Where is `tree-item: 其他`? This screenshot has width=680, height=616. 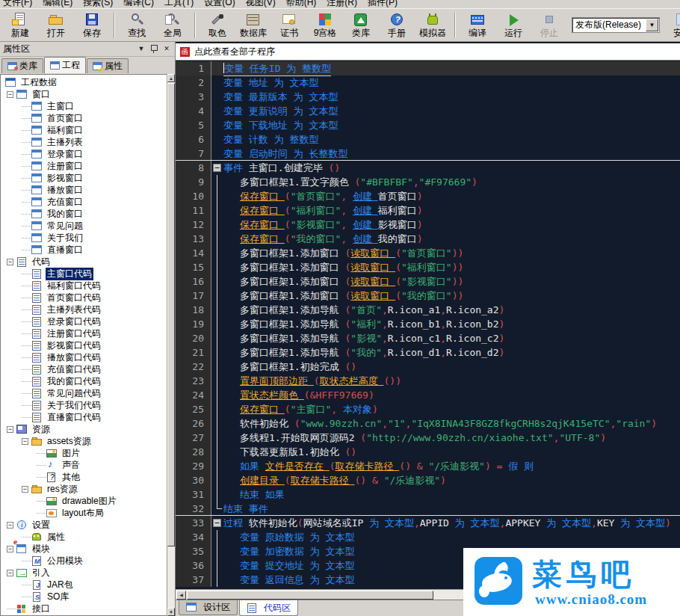
tree-item: 其他 is located at coordinates (84, 477).